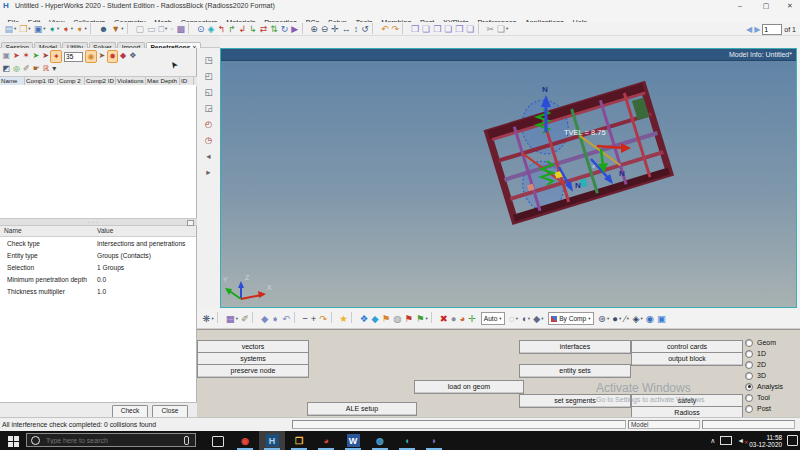 This screenshot has width=800, height=450. What do you see at coordinates (68, 29) in the screenshot?
I see `export-file-icon: ➧▾` at bounding box center [68, 29].